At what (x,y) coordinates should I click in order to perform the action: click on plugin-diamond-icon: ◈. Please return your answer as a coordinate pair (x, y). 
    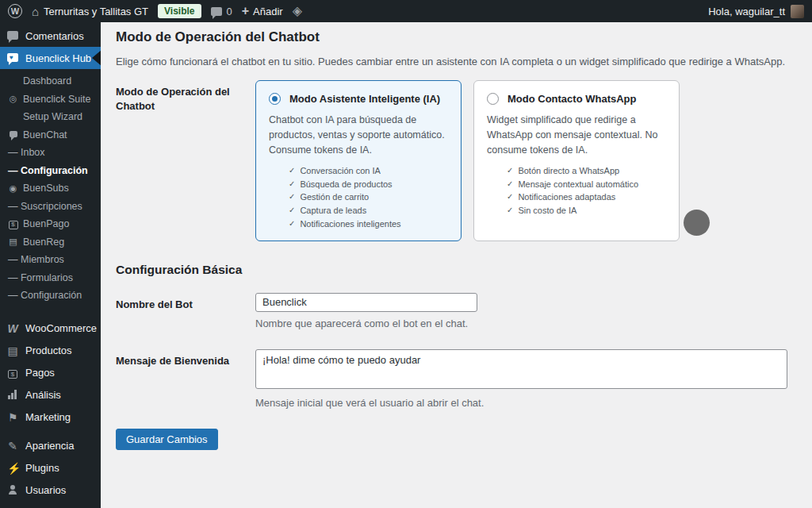
    Looking at the image, I should click on (297, 11).